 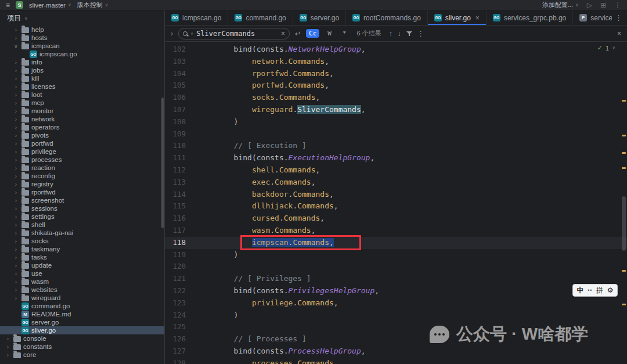 I want to click on code-line-111: 111 bind(consts.ExecutionHelpGroup,, so click(x=396, y=158).